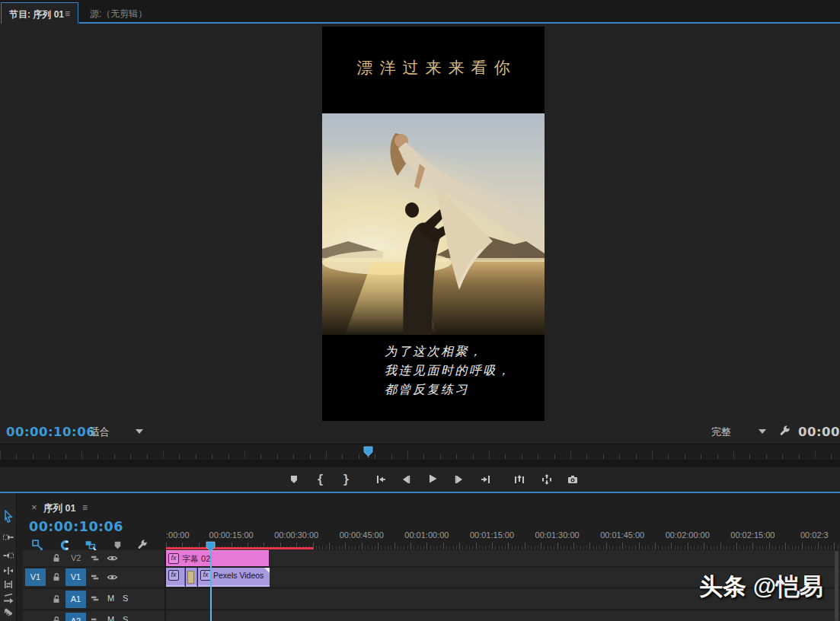  Describe the element at coordinates (721, 432) in the screenshot. I see `resolution-value: 完整` at that location.